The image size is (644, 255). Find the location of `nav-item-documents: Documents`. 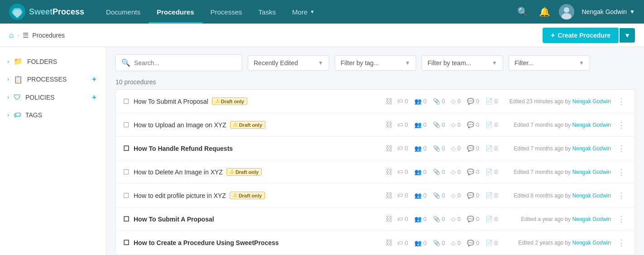

nav-item-documents: Documents is located at coordinates (123, 12).